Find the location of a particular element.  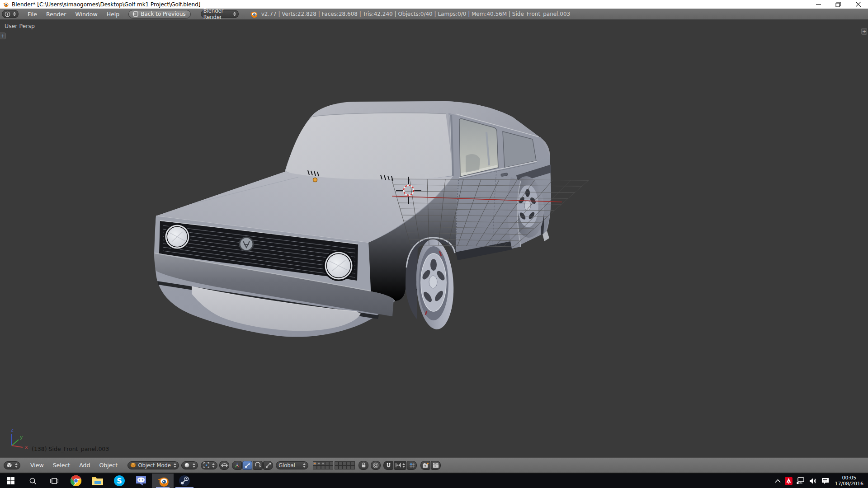

tray-chevron-icon is located at coordinates (778, 481).